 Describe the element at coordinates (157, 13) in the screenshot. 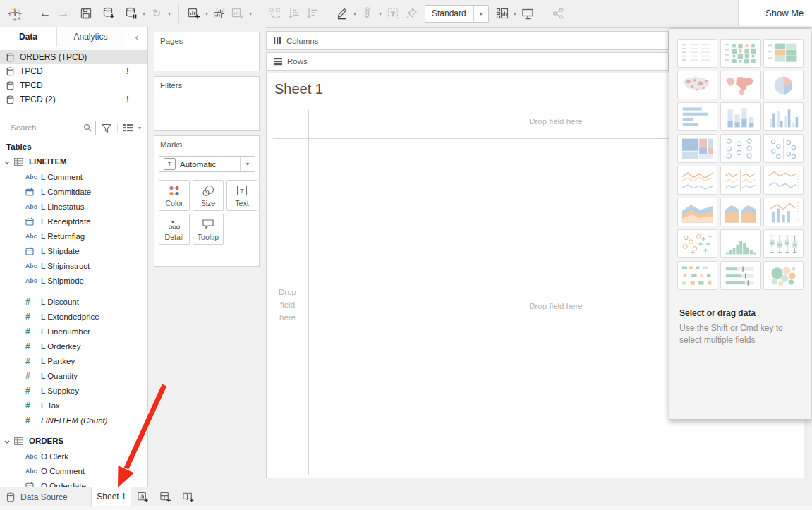

I see `run-updates-icon: ↻` at that location.